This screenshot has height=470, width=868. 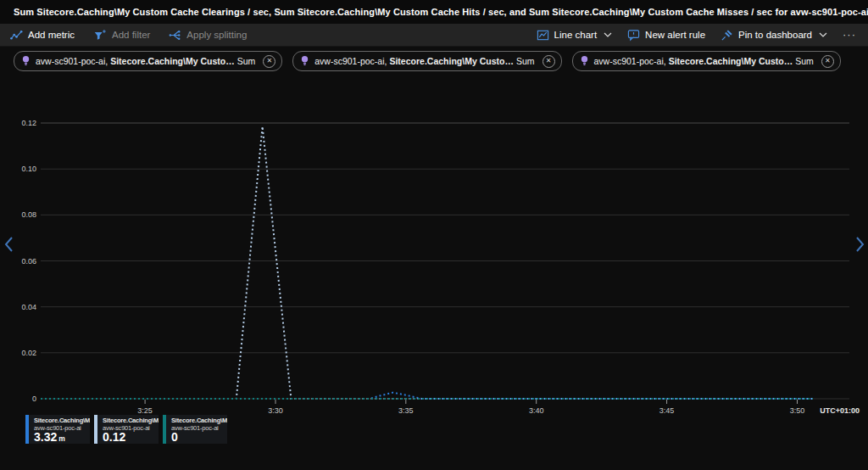 What do you see at coordinates (42, 36) in the screenshot?
I see `add-metric-button: Add metric` at bounding box center [42, 36].